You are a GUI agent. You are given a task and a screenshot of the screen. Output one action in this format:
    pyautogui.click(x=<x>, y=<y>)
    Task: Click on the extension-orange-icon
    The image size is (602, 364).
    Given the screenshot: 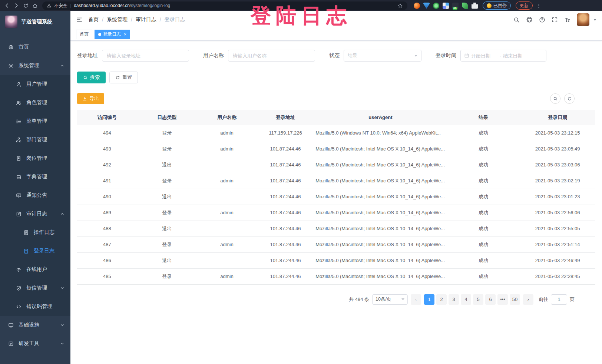 What is the action you would take?
    pyautogui.click(x=417, y=6)
    